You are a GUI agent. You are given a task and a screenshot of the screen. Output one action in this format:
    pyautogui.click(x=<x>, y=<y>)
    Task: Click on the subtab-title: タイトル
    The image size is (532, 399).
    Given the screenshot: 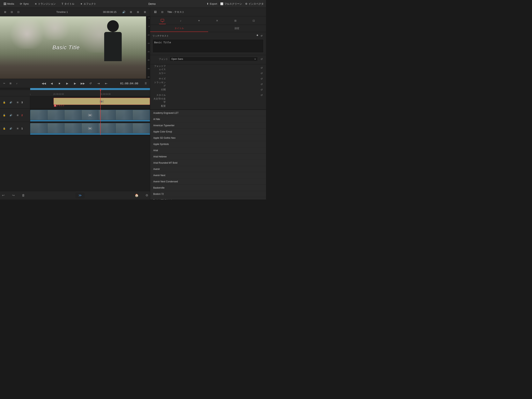 What is the action you would take?
    pyautogui.click(x=179, y=28)
    